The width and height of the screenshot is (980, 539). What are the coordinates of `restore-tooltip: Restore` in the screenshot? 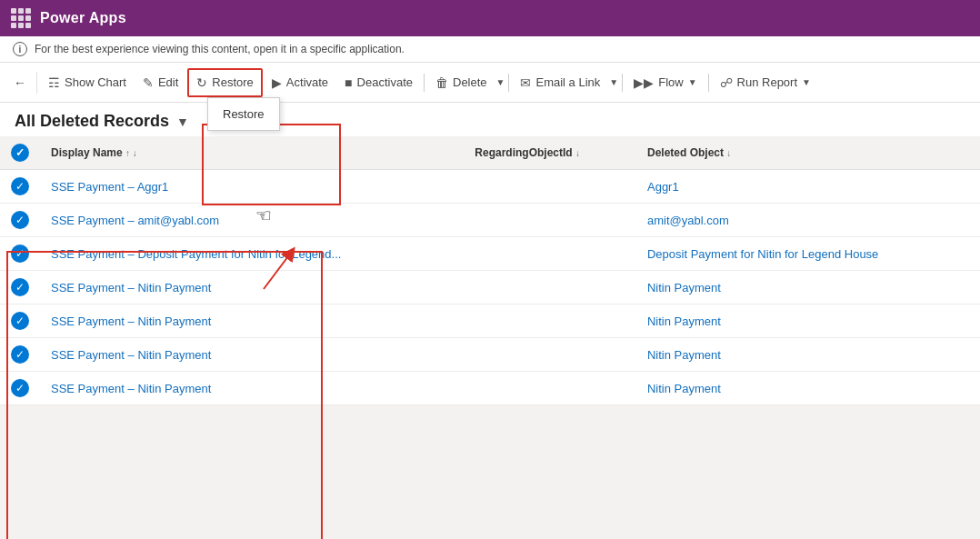 It's located at (244, 115).